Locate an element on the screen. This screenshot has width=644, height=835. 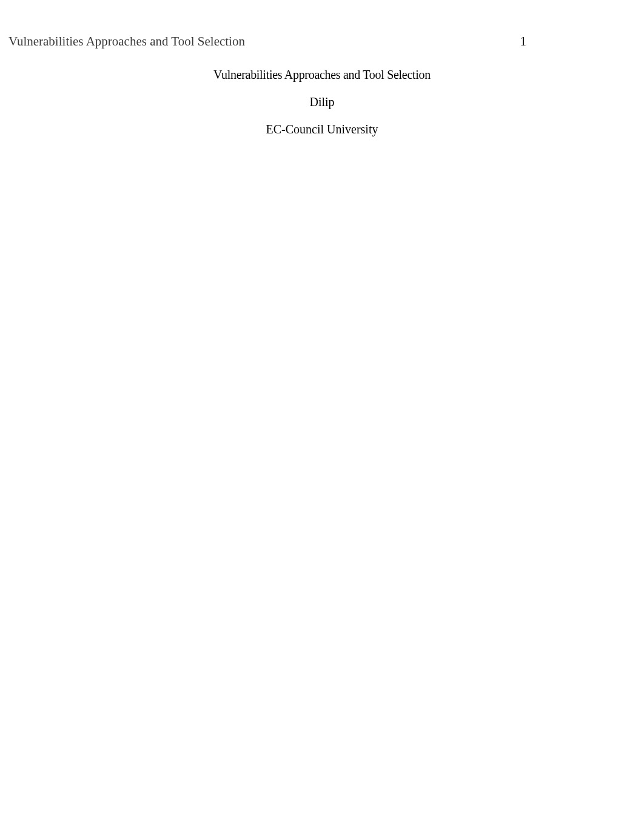
author-name: Dilip is located at coordinates (322, 102).